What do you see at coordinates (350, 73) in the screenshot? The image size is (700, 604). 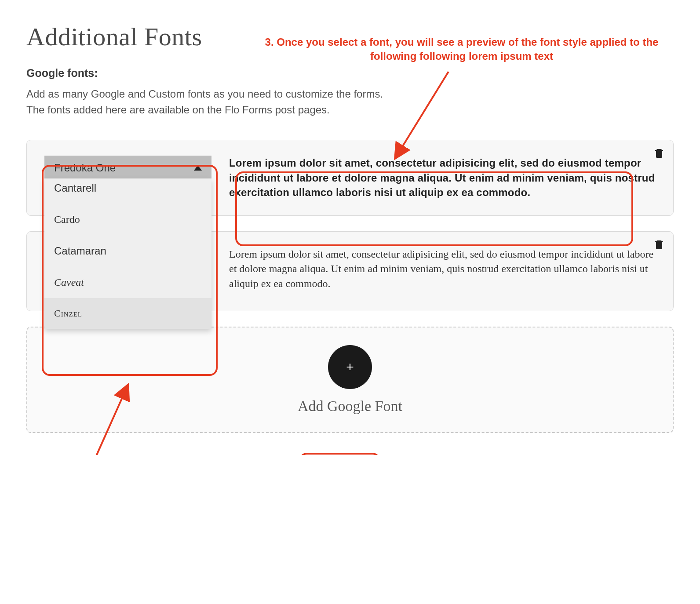 I see `section-label: Google fonts:` at bounding box center [350, 73].